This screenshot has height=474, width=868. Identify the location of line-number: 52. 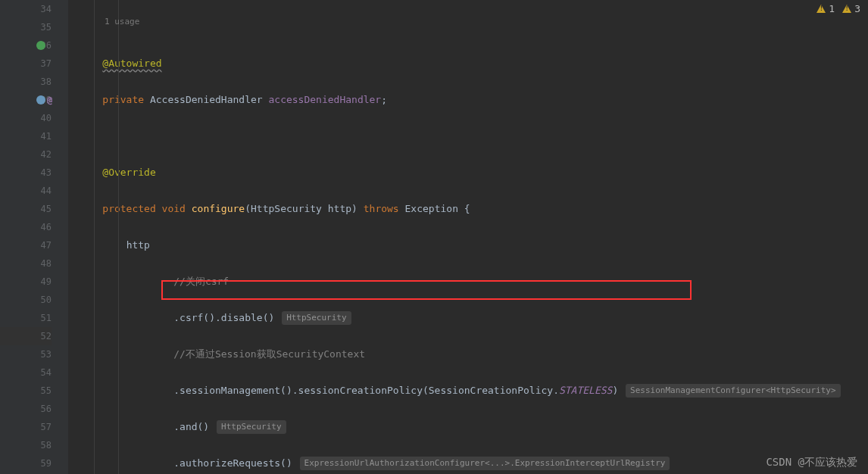
(26, 336).